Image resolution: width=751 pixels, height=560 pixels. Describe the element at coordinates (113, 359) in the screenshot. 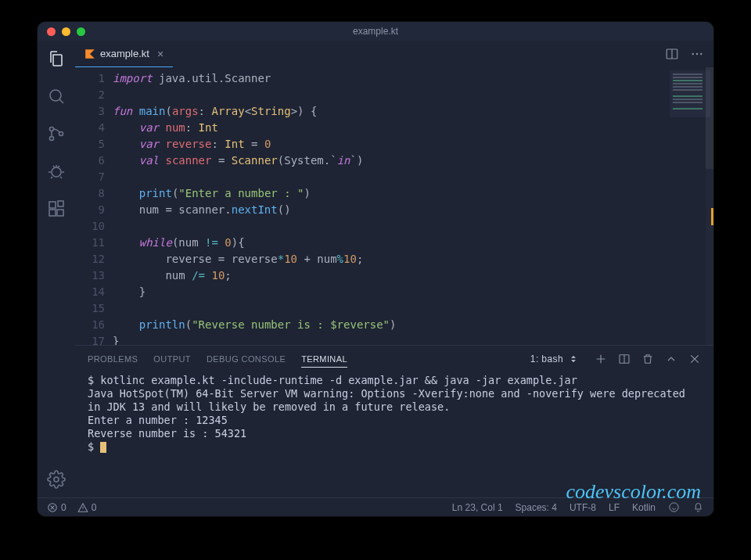

I see `tab-problems: PROBLEMS` at that location.